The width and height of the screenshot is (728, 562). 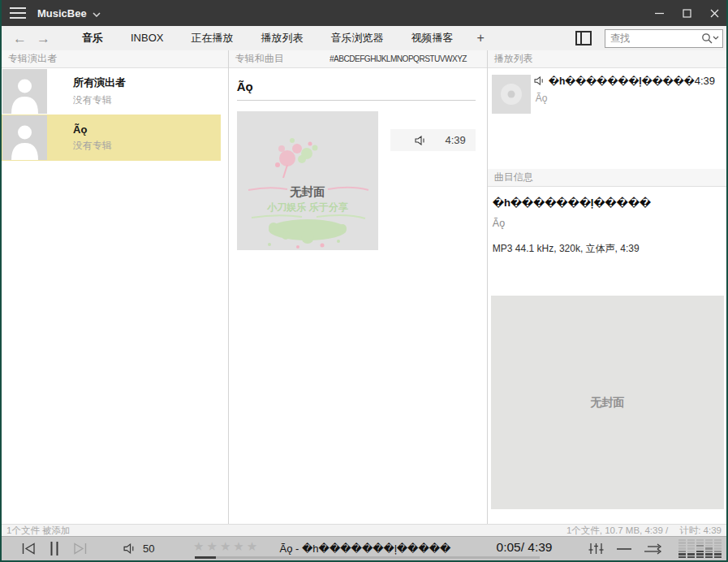 I want to click on back-button: ←, so click(x=19, y=39).